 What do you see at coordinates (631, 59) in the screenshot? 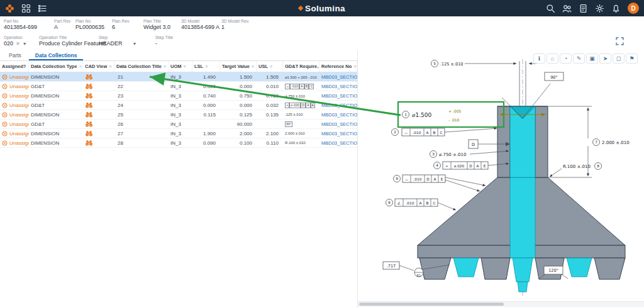
I see `flag-icon: ⚑` at bounding box center [631, 59].